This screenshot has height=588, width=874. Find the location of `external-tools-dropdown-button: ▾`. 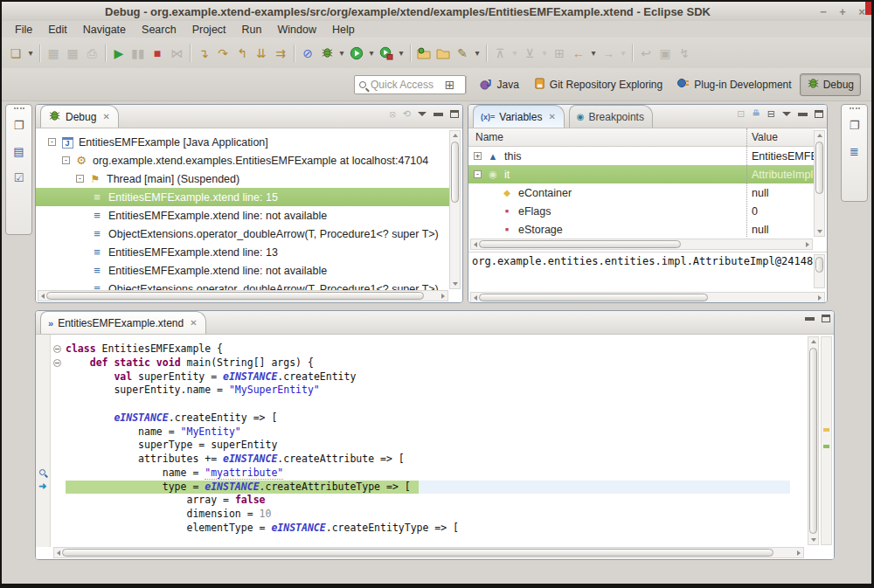

external-tools-dropdown-button: ▾ is located at coordinates (477, 53).